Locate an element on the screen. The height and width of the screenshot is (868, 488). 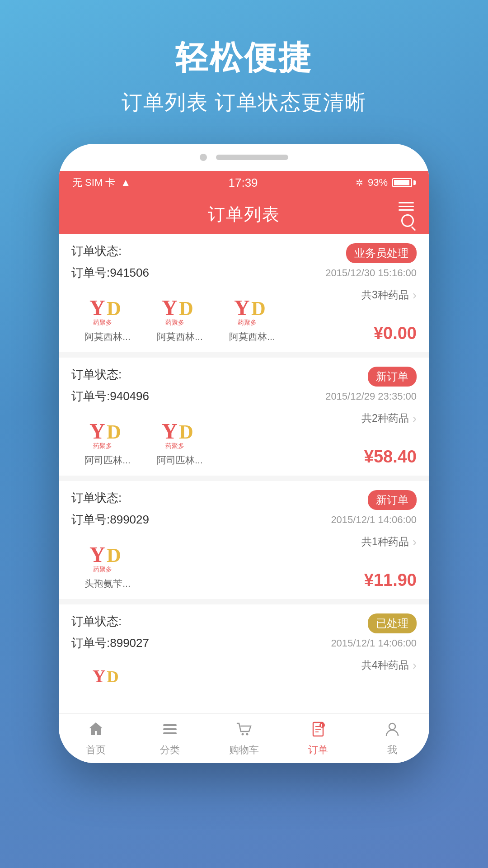
product-count-2: 共2种药品 › is located at coordinates (389, 419).